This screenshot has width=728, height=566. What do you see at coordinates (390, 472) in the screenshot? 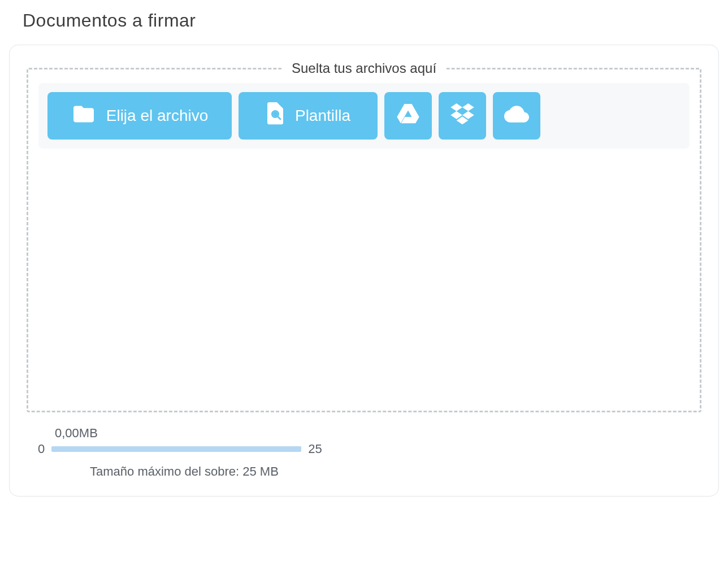
I see `size-hint: Tamaño máximo del sobre: 25 MB` at bounding box center [390, 472].